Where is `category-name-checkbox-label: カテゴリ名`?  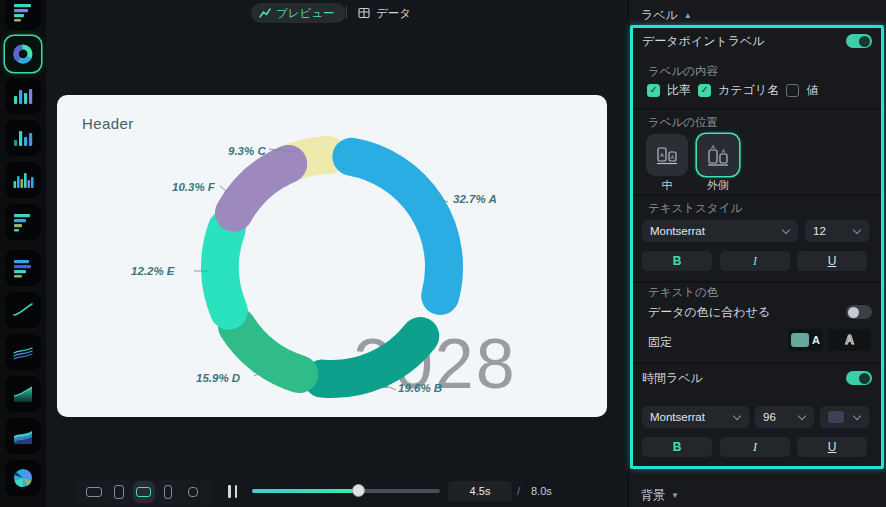 category-name-checkbox-label: カテゴリ名 is located at coordinates (748, 90).